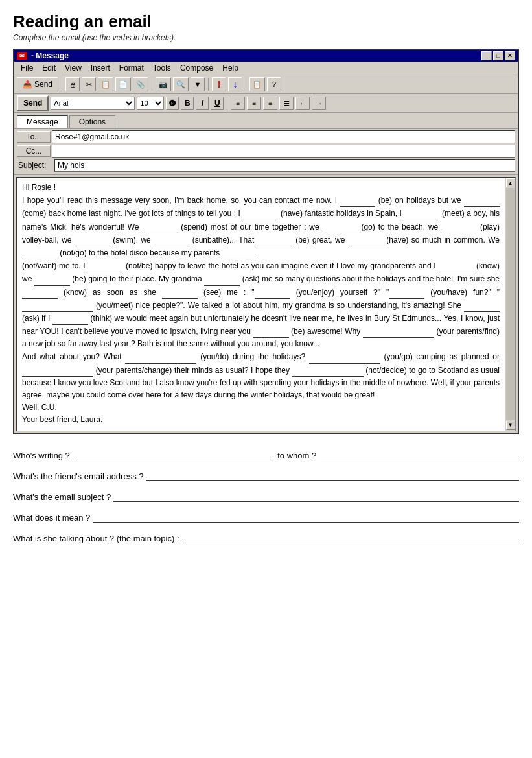 This screenshot has width=532, height=758. I want to click on email-signature: Your best friend, Laura., so click(260, 420).